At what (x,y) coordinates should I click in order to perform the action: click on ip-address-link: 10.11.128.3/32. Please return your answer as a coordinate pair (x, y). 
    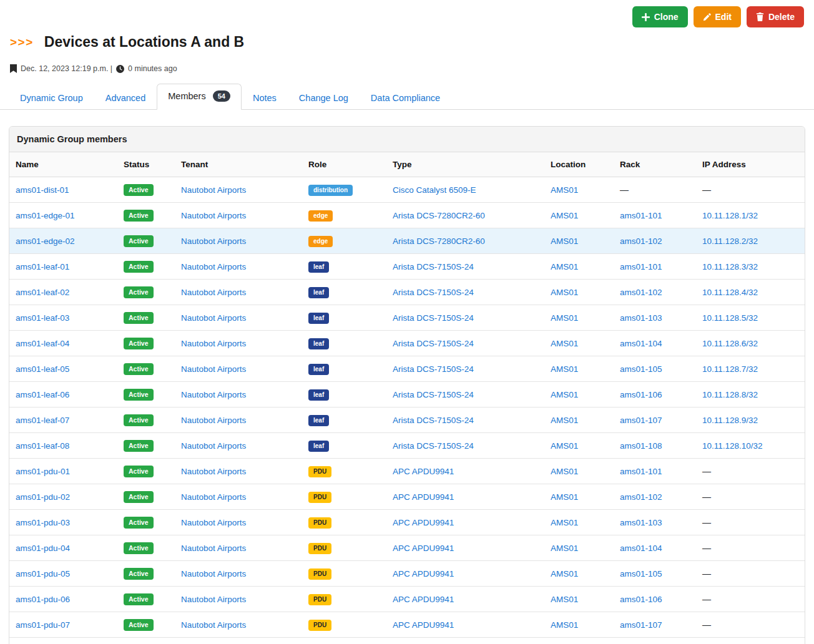
    Looking at the image, I should click on (730, 267).